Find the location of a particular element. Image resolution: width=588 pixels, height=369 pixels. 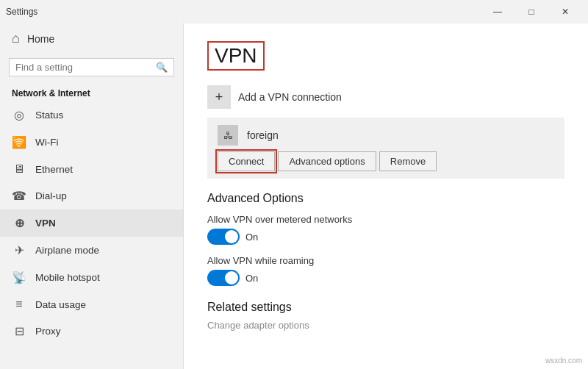

remove-button: Remove is located at coordinates (408, 162).